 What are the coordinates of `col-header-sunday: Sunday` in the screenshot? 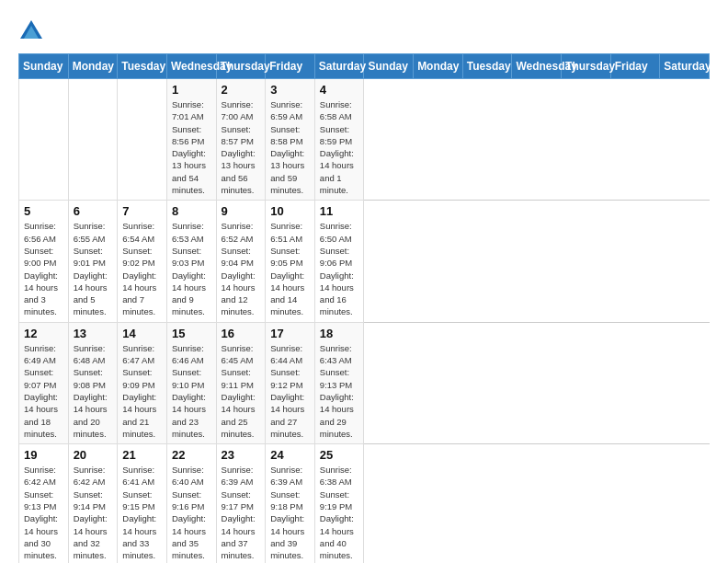 It's located at (389, 66).